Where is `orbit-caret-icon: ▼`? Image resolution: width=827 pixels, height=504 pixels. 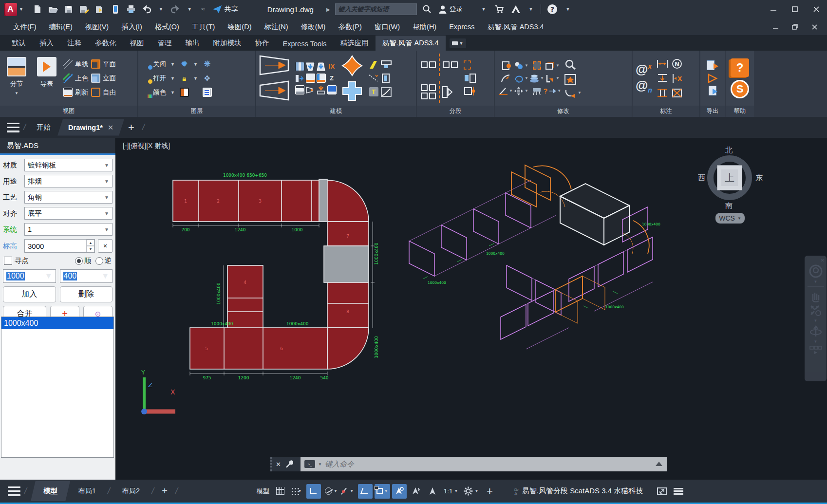
orbit-caret-icon: ▼ is located at coordinates (816, 342).